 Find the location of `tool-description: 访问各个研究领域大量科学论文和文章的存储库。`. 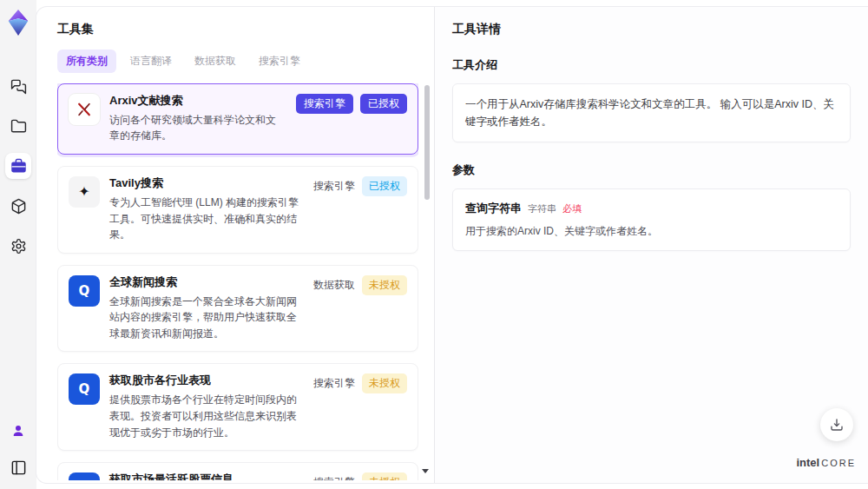

tool-description: 访问各个研究领域大量科学论文和文章的存储库。 is located at coordinates (197, 129).